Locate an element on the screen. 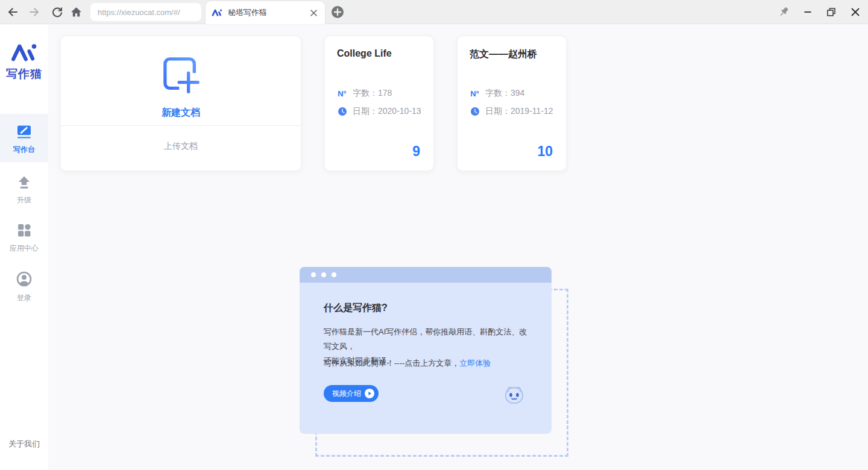 This screenshot has height=470, width=868. home-icon is located at coordinates (76, 12).